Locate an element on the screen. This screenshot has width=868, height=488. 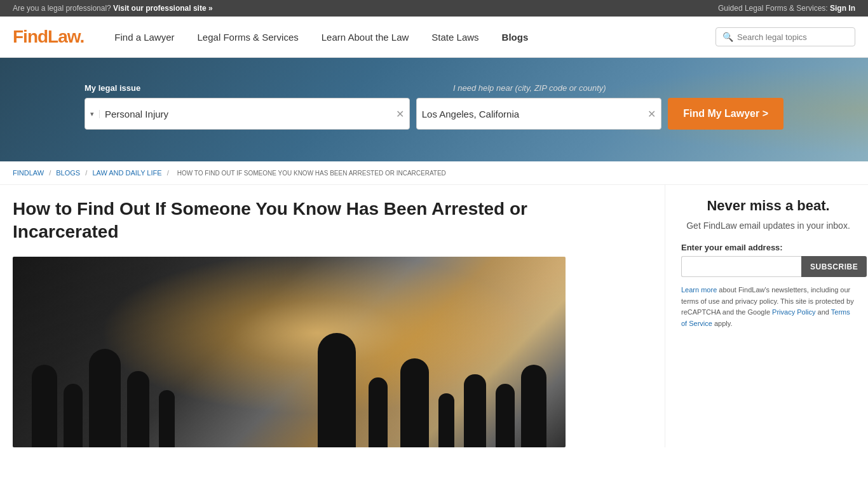
newsletter-email-input is located at coordinates (741, 267).